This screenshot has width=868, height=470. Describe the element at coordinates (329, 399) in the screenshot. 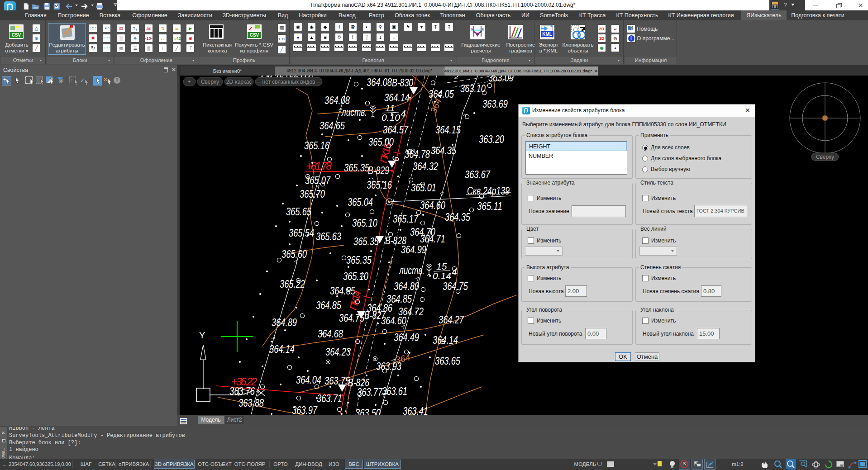

I see `svg-text: 363.71` at that location.